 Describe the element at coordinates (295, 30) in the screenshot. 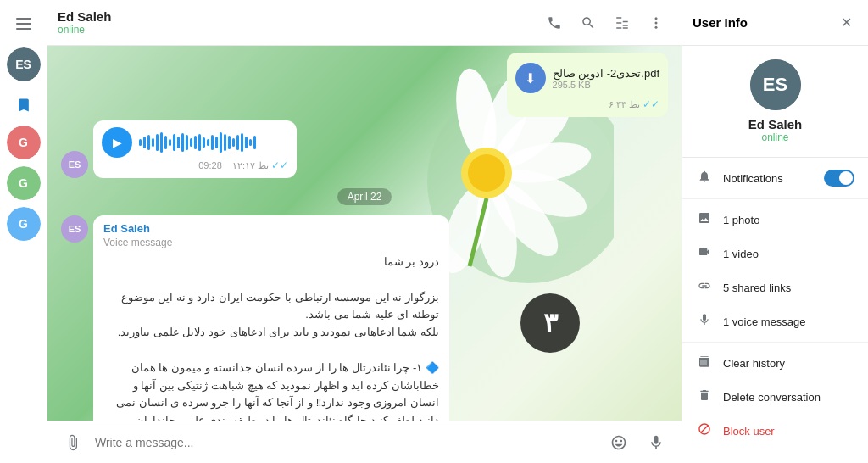

I see `chat-contact-status: online` at that location.